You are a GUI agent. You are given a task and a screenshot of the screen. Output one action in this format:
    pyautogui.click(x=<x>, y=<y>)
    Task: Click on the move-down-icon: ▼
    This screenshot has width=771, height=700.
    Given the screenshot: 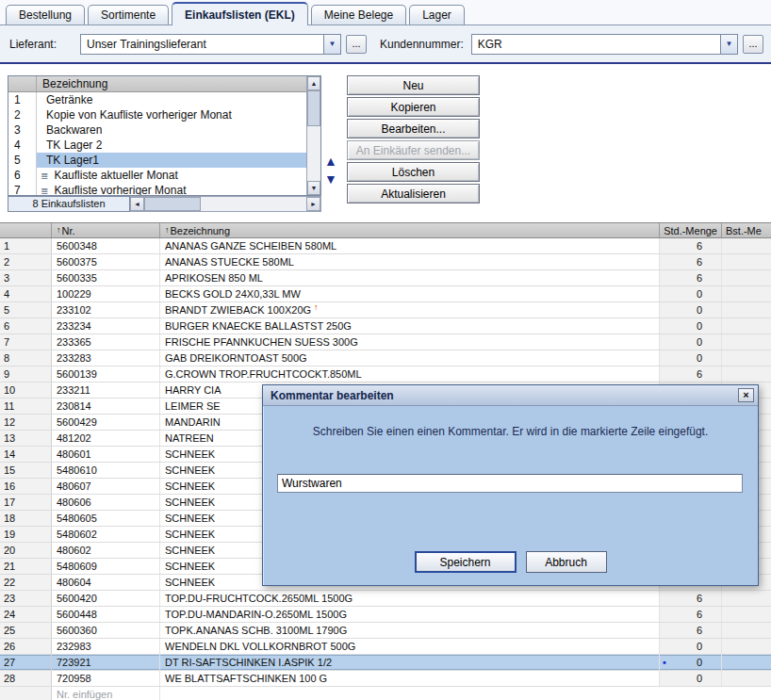 What is the action you would take?
    pyautogui.click(x=331, y=179)
    